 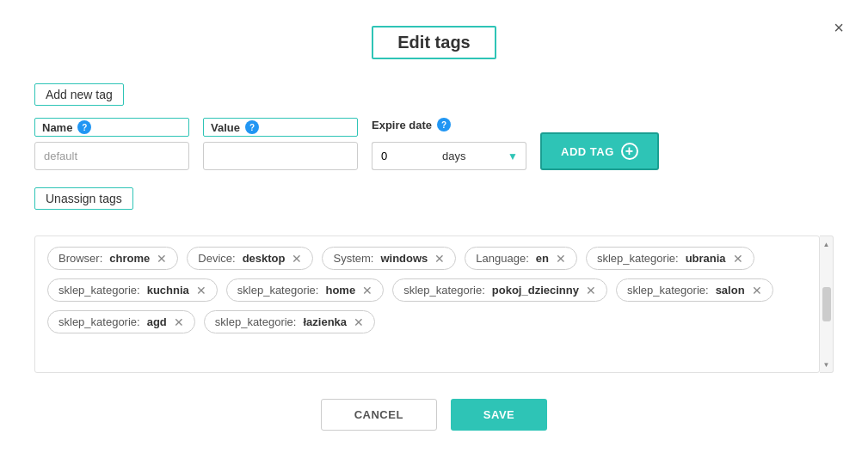 I want to click on value-field-group: Value ?, so click(x=280, y=144).